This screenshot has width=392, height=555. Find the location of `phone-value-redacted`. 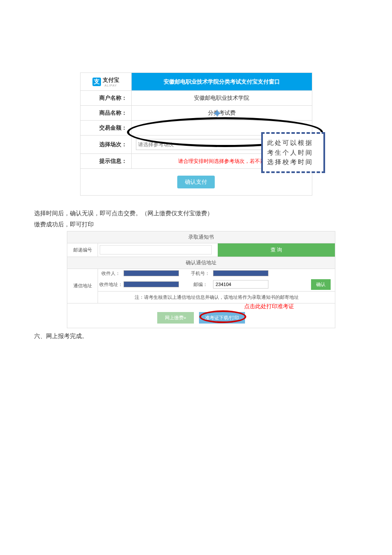

phone-value-redacted is located at coordinates (241, 273).